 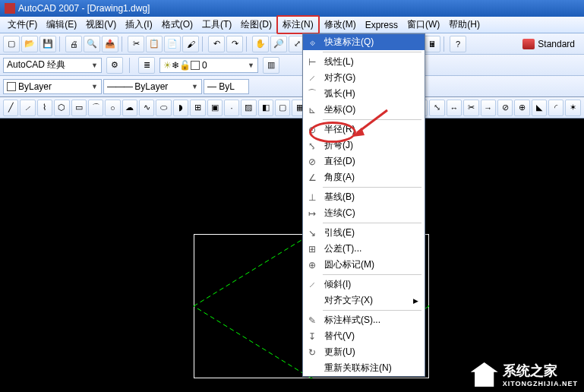 I want to click on ellipse-icon: ⬭, so click(x=163, y=108).